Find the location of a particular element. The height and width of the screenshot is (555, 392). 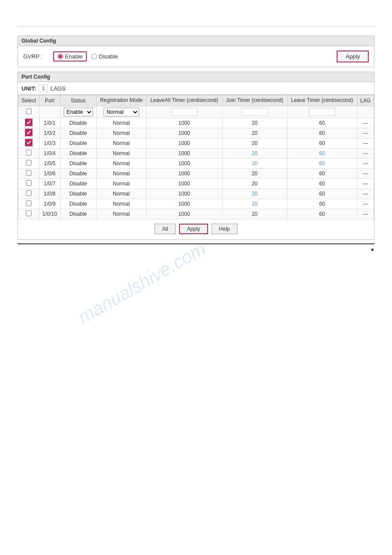

table-row: 1/0/7DisableNormal10002060--- is located at coordinates (196, 184).